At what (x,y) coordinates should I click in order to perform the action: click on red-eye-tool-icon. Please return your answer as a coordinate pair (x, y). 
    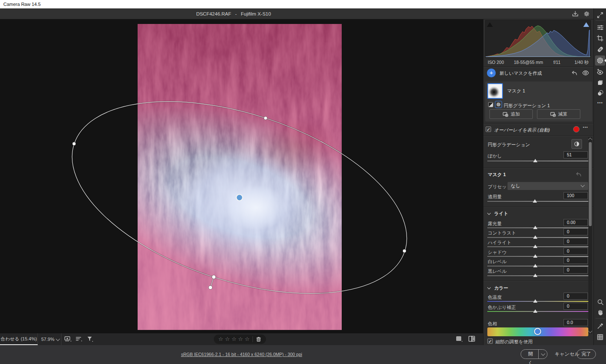
    Looking at the image, I should click on (600, 72).